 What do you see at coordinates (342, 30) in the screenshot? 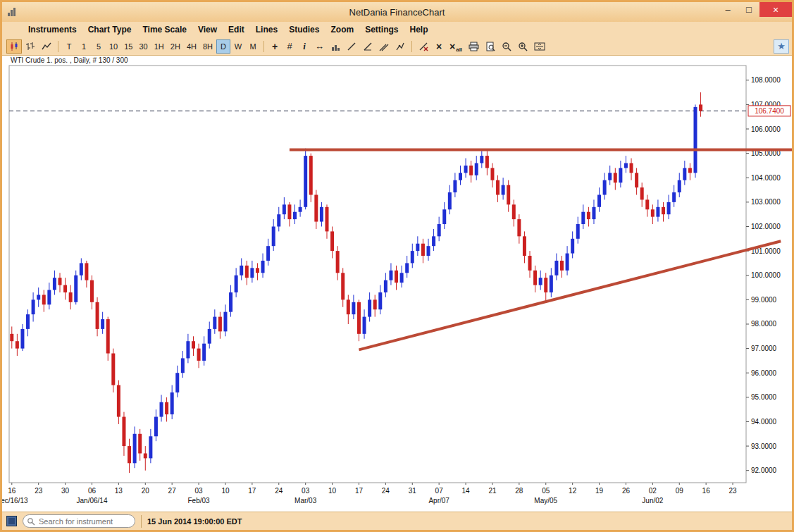
I see `menu-zoom: Zoom` at bounding box center [342, 30].